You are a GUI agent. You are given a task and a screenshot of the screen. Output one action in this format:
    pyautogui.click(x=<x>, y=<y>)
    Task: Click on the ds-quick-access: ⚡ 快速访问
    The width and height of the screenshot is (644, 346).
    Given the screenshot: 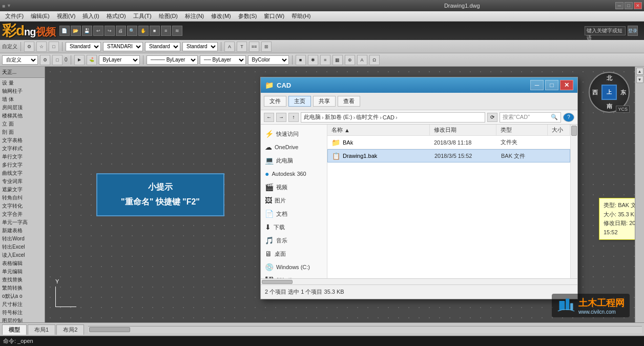 What is the action you would take?
    pyautogui.click(x=294, y=134)
    